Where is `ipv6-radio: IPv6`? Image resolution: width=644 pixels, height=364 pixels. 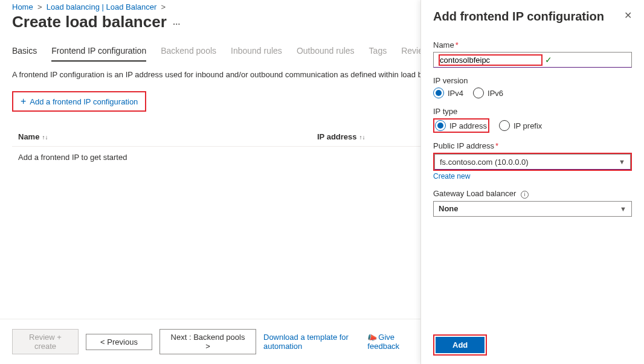
ipv6-radio: IPv6 is located at coordinates (488, 93).